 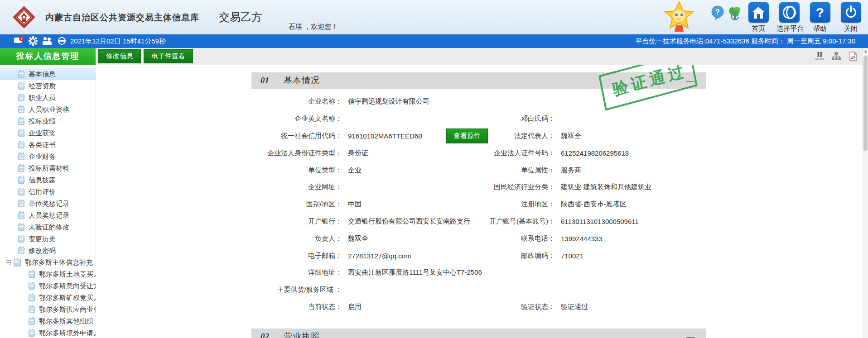 What do you see at coordinates (865, 193) in the screenshot?
I see `vertical-scrollbar` at bounding box center [865, 193].